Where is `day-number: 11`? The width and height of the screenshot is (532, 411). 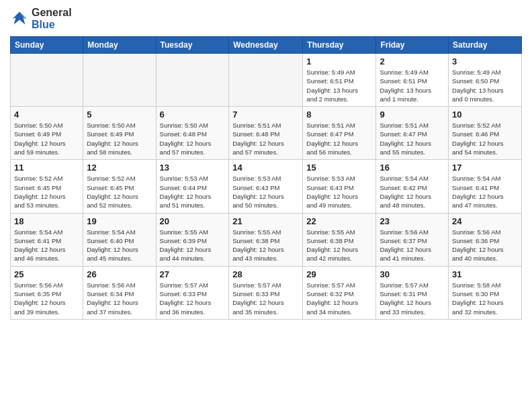
day-number: 11 is located at coordinates (47, 168).